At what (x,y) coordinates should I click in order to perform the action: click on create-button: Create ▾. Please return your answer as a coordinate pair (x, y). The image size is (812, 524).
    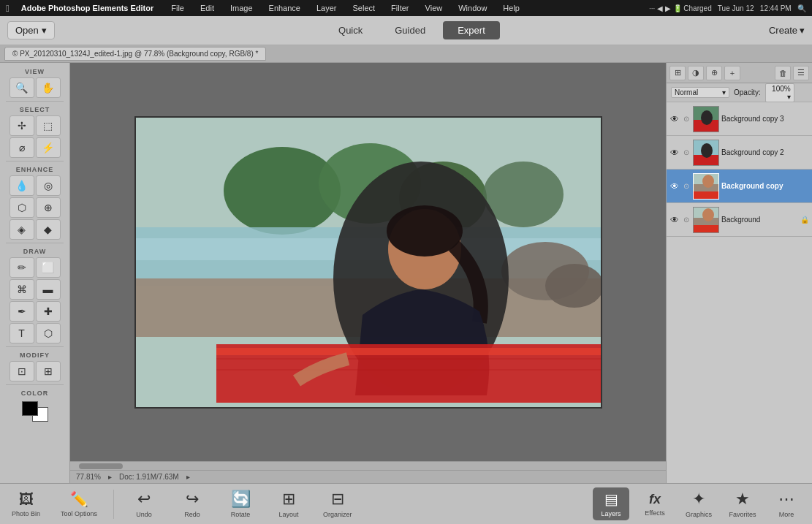
    Looking at the image, I should click on (786, 31).